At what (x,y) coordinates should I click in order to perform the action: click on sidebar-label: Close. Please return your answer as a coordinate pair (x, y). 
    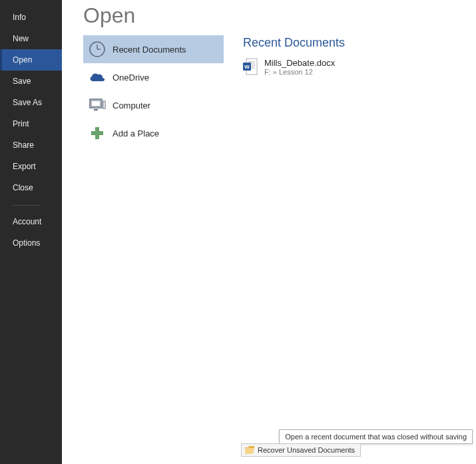
    Looking at the image, I should click on (23, 188).